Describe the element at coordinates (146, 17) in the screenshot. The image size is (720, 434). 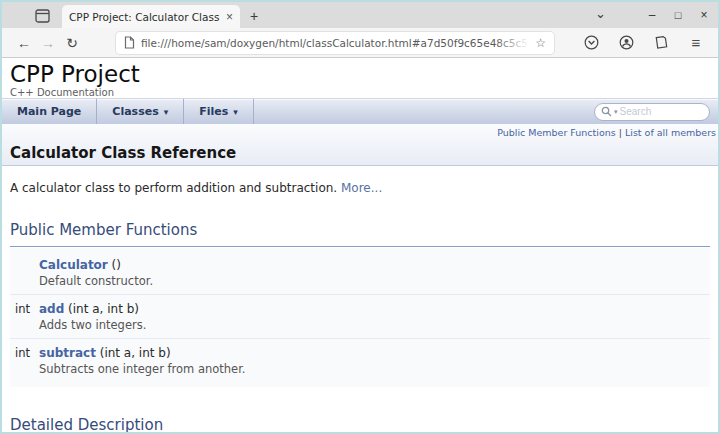
I see `tab-title: CPP Project: Calculator Class` at that location.